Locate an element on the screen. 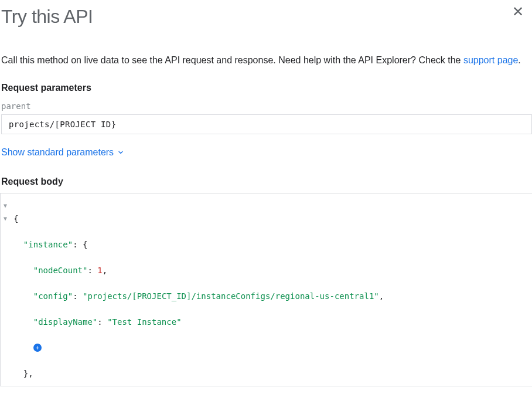  chevron-down-icon is located at coordinates (121, 152).